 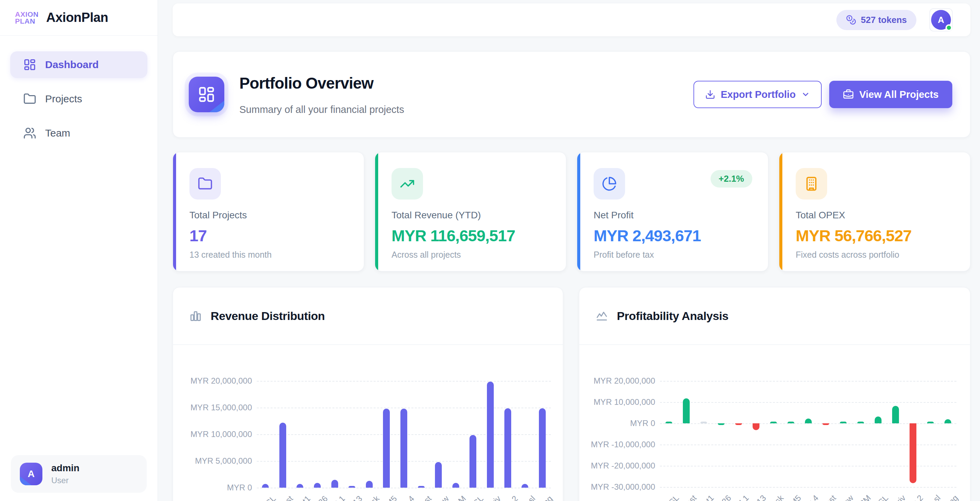 I want to click on x-axis-tick-label: 026, so click(x=725, y=497).